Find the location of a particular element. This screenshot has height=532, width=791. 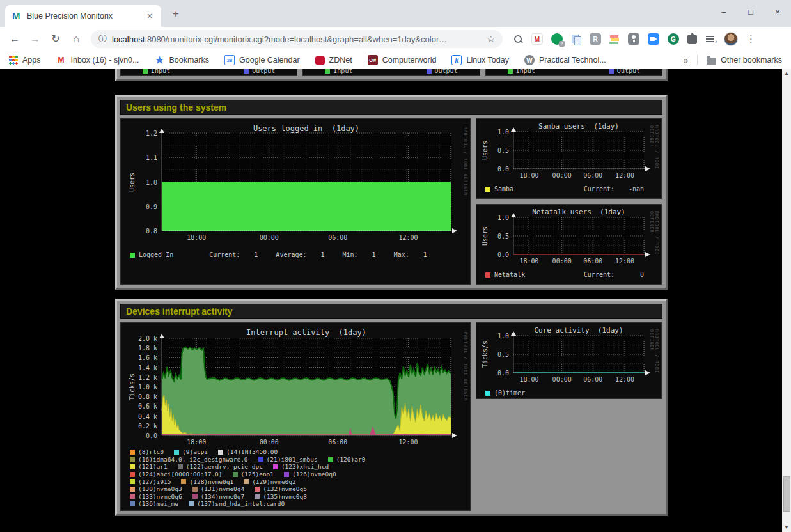

legend-row: (130)nvme0q3(131)nvme0q4(132)nvme0q5 is located at coordinates (297, 489).